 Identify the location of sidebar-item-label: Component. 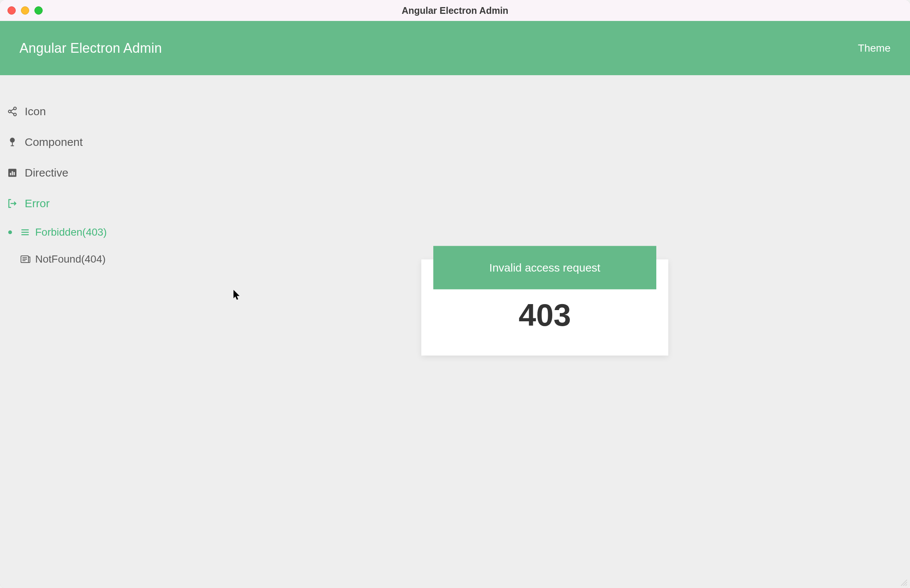
(54, 142).